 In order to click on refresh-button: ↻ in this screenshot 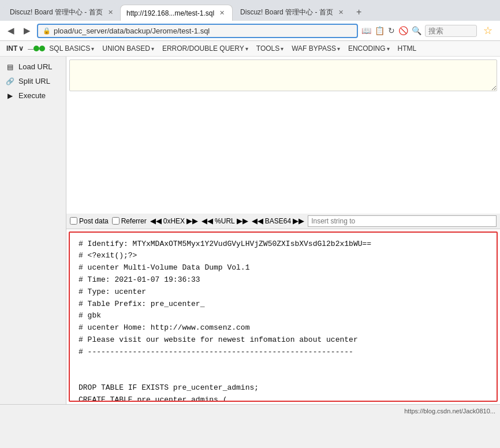, I will do `click(391, 31)`.